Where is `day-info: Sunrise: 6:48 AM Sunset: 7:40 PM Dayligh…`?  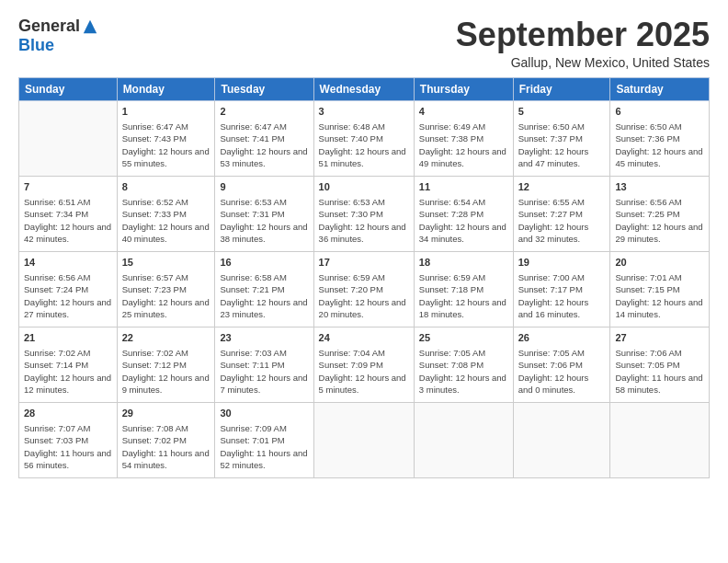 day-info: Sunrise: 6:48 AM Sunset: 7:40 PM Dayligh… is located at coordinates (364, 145).